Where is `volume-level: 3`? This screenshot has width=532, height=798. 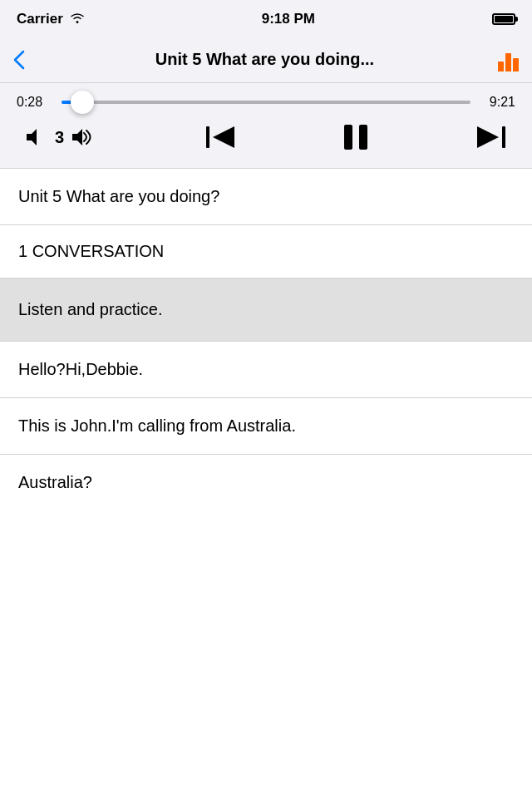 volume-level: 3 is located at coordinates (60, 138).